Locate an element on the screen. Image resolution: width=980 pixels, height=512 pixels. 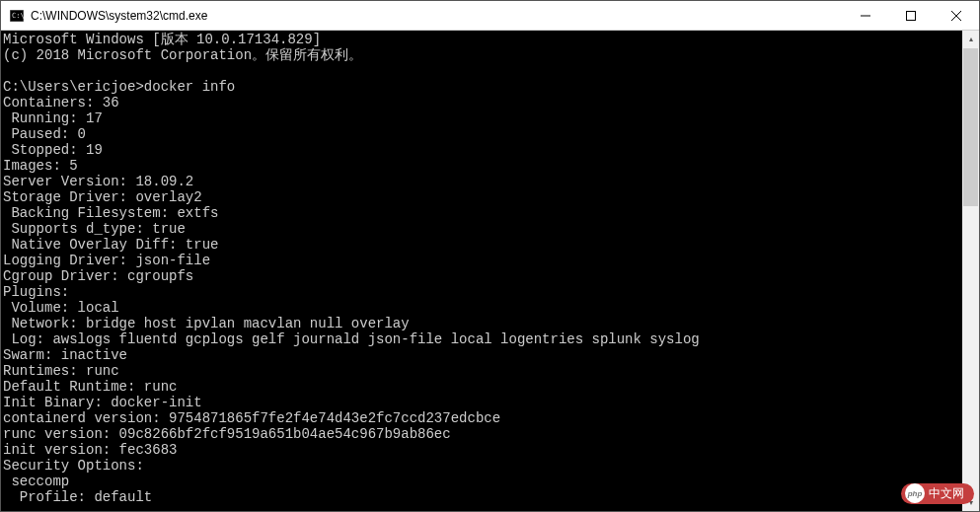
out-log: Log: awslogs fluentd gcplogs gelf journa… is located at coordinates (351, 339).